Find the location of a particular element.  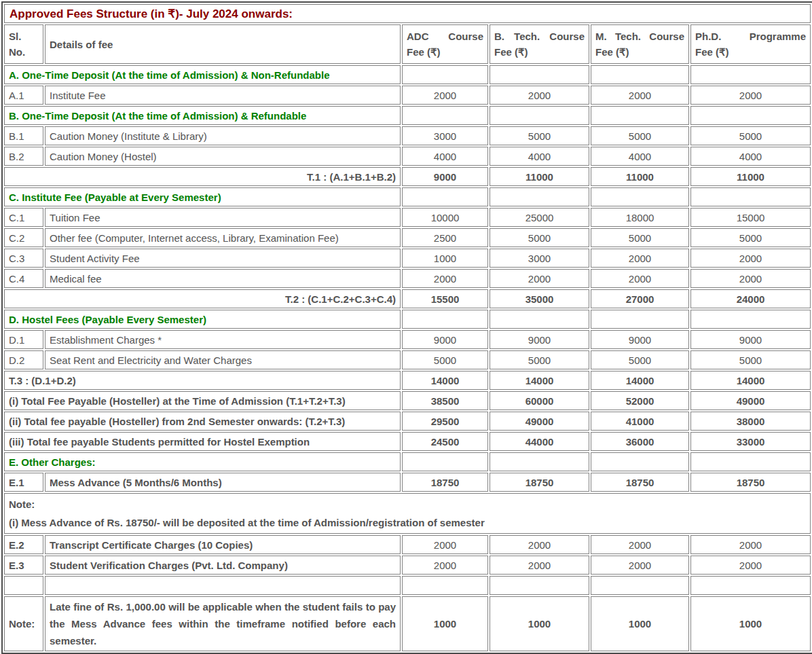

item-row-d1: D.1 Establishment Charges * 9000 9000 90… is located at coordinates (407, 340).